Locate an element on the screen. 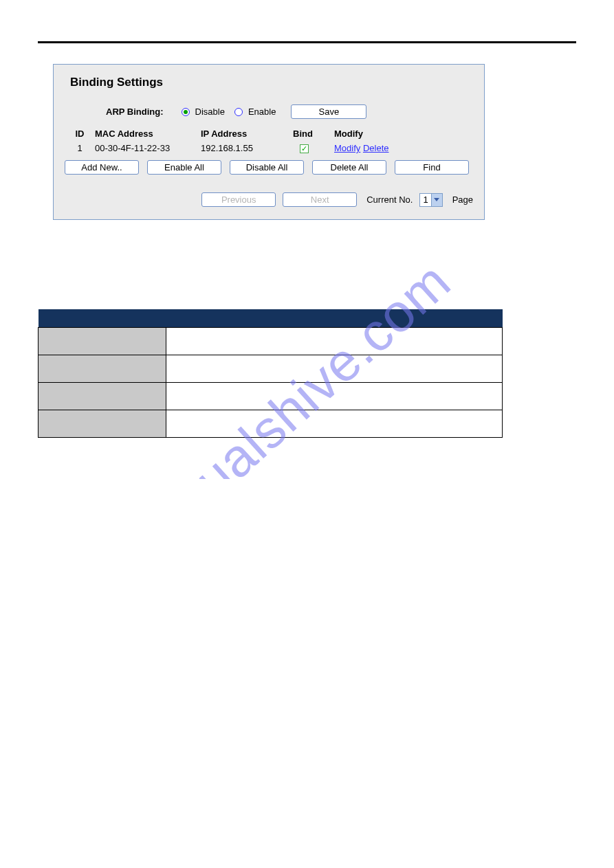  enable-option-label: Enable is located at coordinates (262, 111).